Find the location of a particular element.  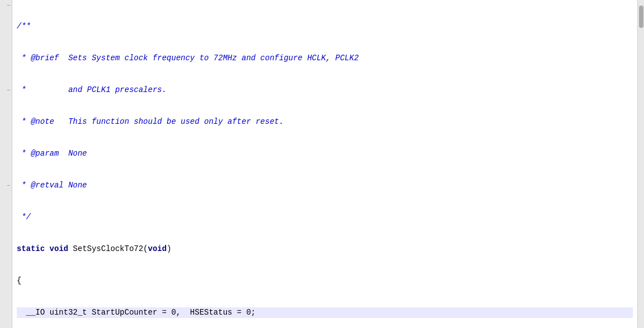

kw-void-2: void is located at coordinates (157, 249).